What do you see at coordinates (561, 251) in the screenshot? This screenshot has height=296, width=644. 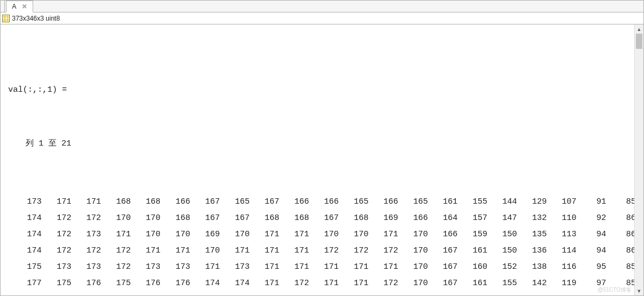 I see `matrix-cell: 114` at bounding box center [561, 251].